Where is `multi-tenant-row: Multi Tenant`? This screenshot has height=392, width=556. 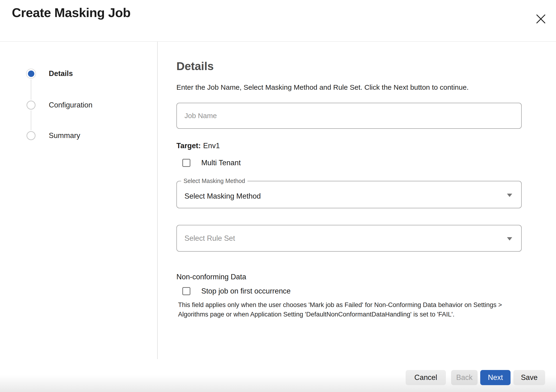
multi-tenant-row: Multi Tenant is located at coordinates (212, 163).